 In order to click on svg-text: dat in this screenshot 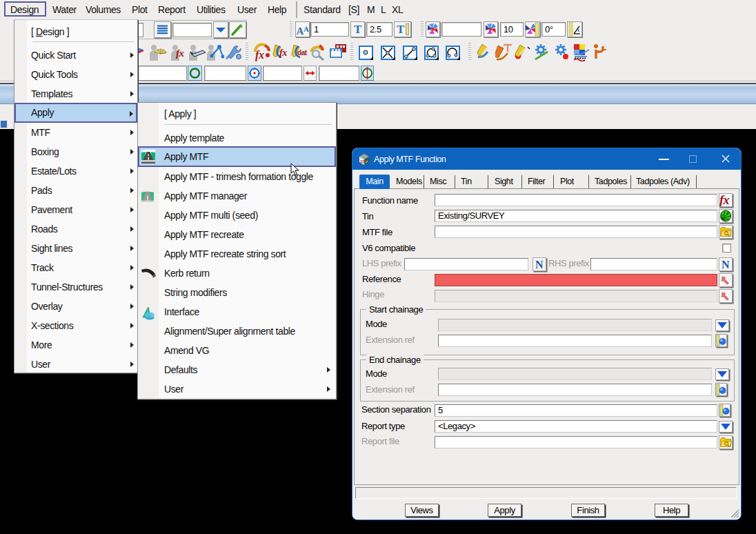, I will do `click(302, 52)`.